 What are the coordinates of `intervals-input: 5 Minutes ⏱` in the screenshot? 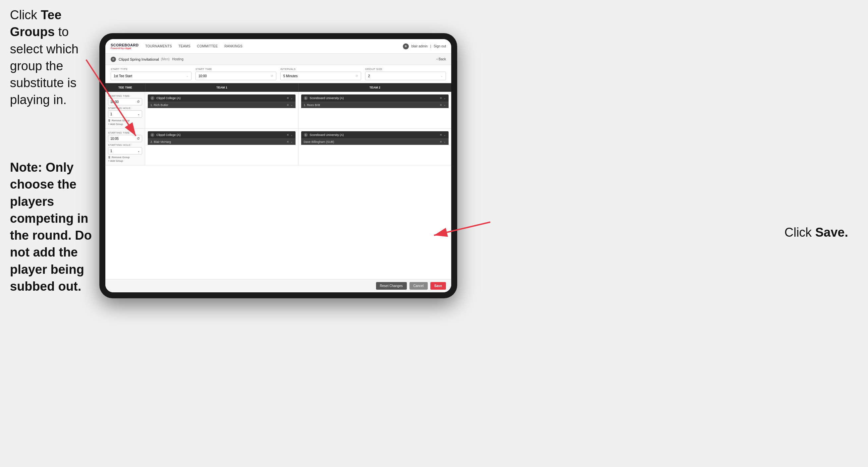 It's located at (321, 76).